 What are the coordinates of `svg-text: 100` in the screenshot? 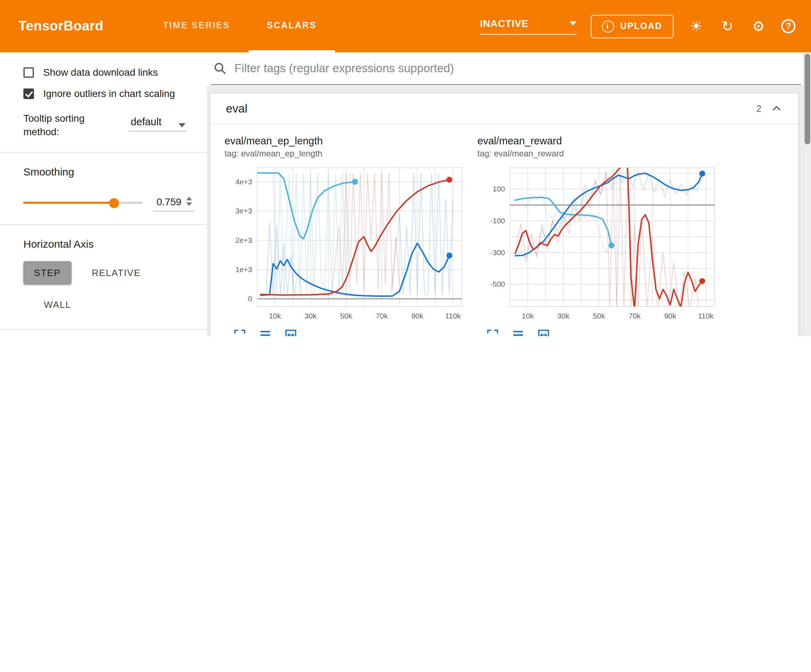 It's located at (499, 189).